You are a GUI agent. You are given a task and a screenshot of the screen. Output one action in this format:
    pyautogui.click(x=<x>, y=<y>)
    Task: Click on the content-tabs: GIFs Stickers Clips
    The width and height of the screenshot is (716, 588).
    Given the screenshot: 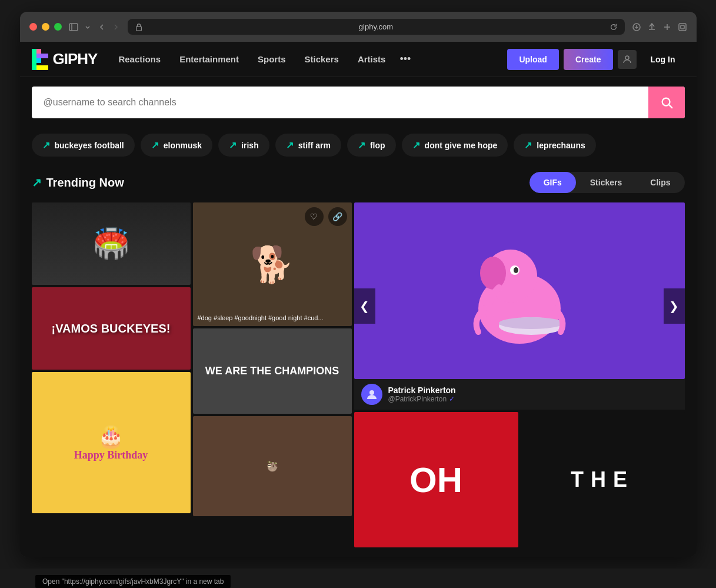 What is the action you would take?
    pyautogui.click(x=607, y=182)
    